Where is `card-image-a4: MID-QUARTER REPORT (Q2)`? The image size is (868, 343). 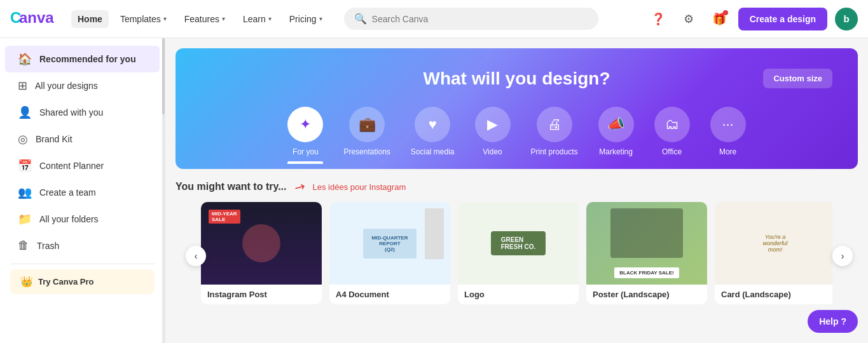 card-image-a4: MID-QUARTER REPORT (Q2) is located at coordinates (390, 243).